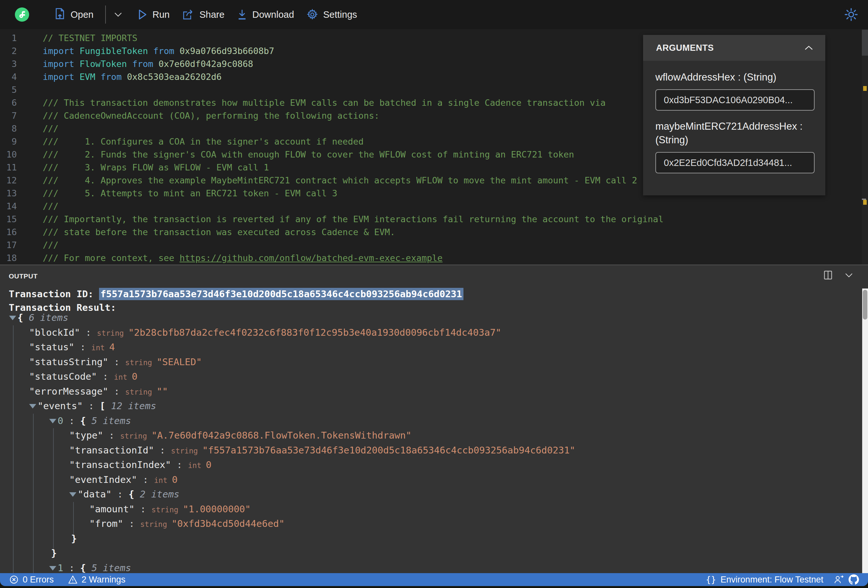  What do you see at coordinates (434, 220) in the screenshot?
I see `code-line: 15/// Importantly, the transaction is re…` at bounding box center [434, 220].